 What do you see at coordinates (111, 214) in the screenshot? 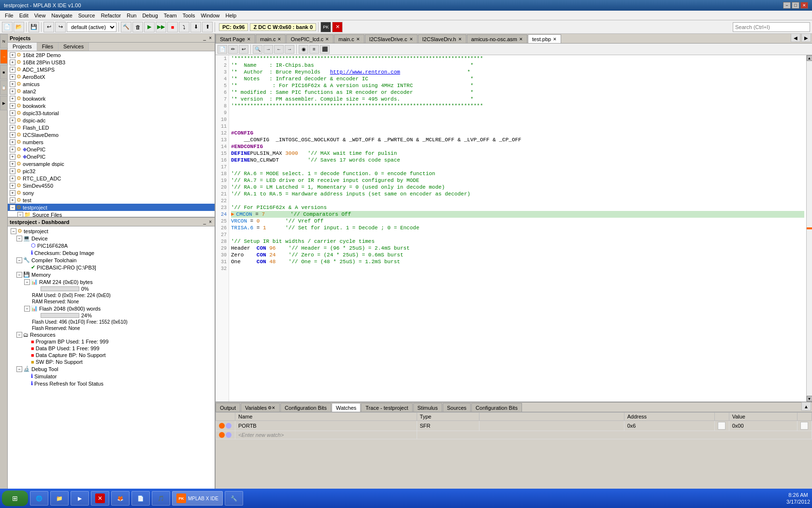
I see `tree-item-sourcefiles: −📁 Source Files` at bounding box center [111, 214].